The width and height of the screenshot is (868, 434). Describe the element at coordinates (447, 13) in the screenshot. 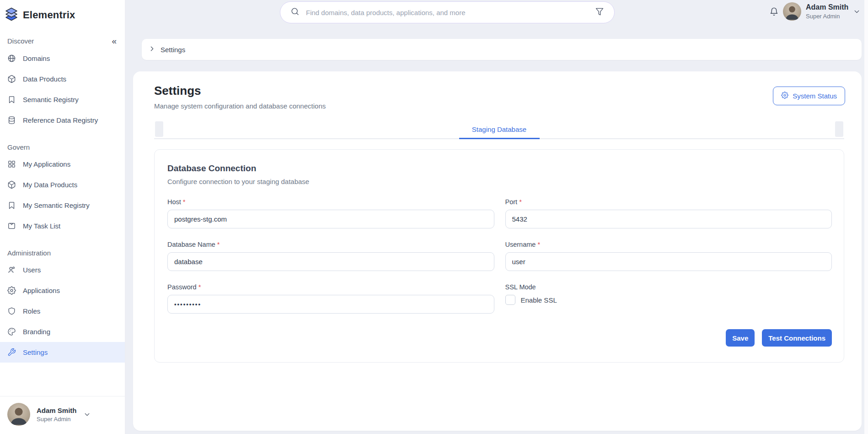

I see `search-input` at that location.